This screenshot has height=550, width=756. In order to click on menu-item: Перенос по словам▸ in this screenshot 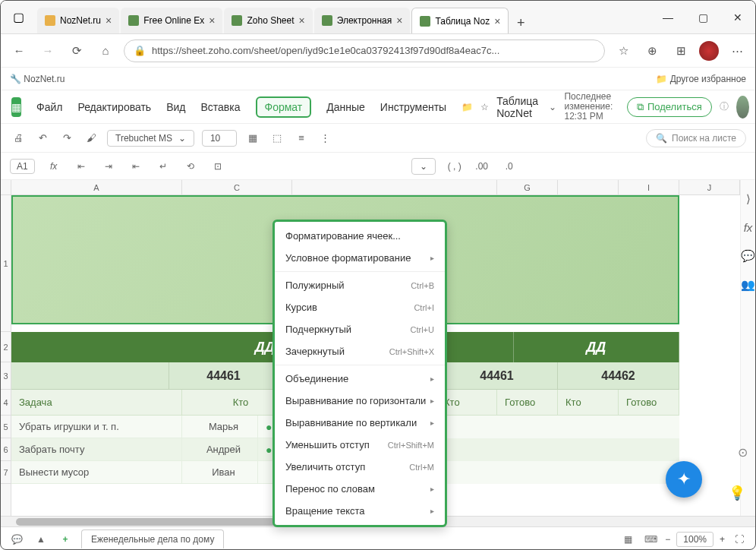, I will do `click(360, 489)`.